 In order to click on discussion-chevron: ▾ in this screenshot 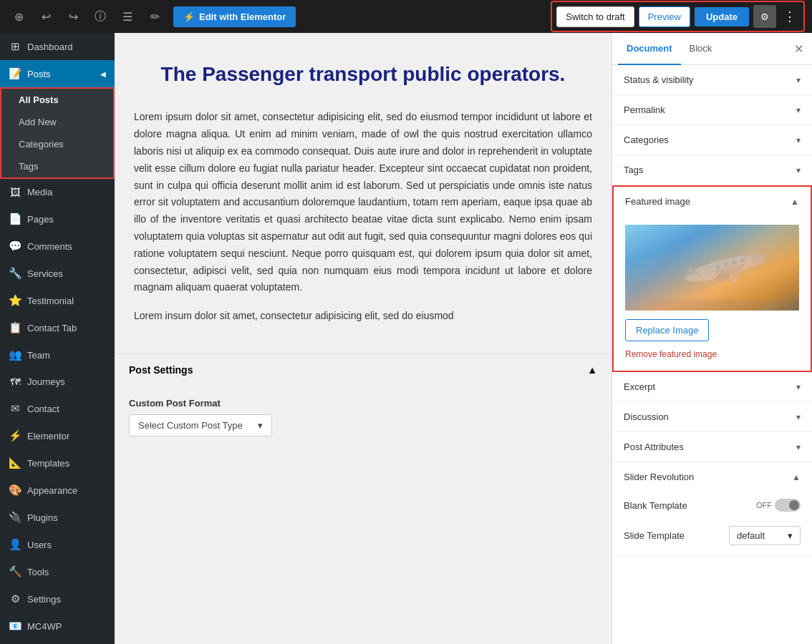, I will do `click(798, 417)`.